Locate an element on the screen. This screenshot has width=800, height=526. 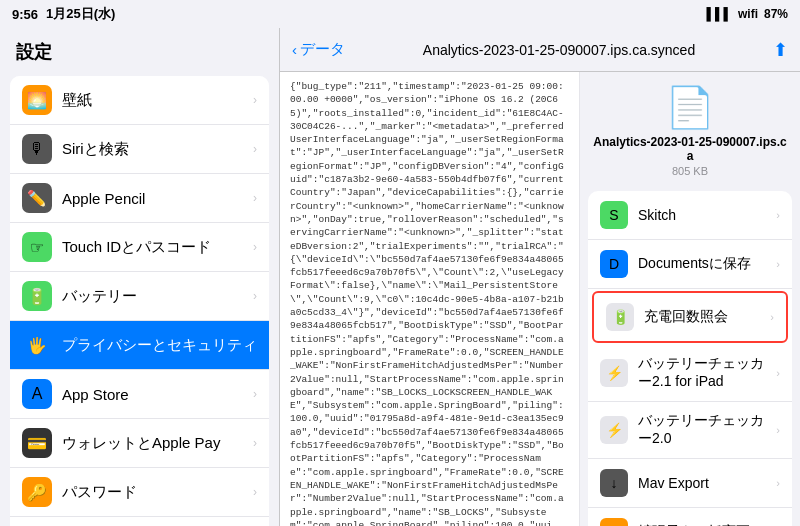
back-chevron-icon: ‹ is located at coordinates (294, 50).